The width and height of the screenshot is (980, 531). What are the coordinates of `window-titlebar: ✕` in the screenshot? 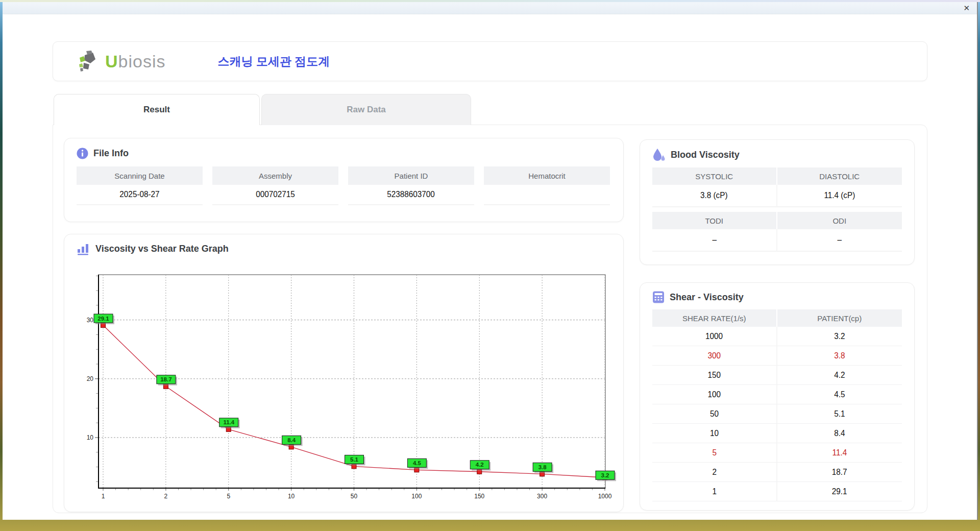 It's located at (490, 8).